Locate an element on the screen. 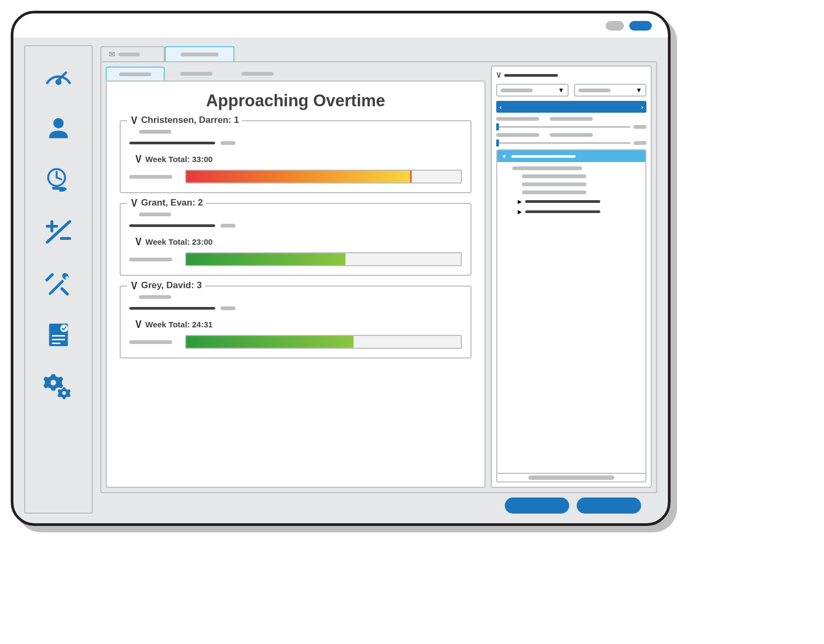 Image resolution: width=824 pixels, height=644 pixels. date-nav-bar: ‹ › is located at coordinates (571, 107).